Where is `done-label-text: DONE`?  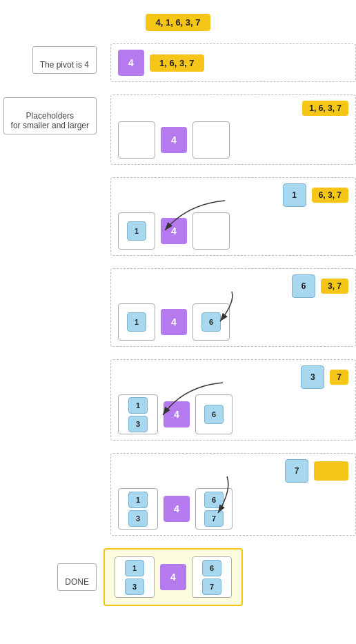
done-label-text: DONE is located at coordinates (77, 582).